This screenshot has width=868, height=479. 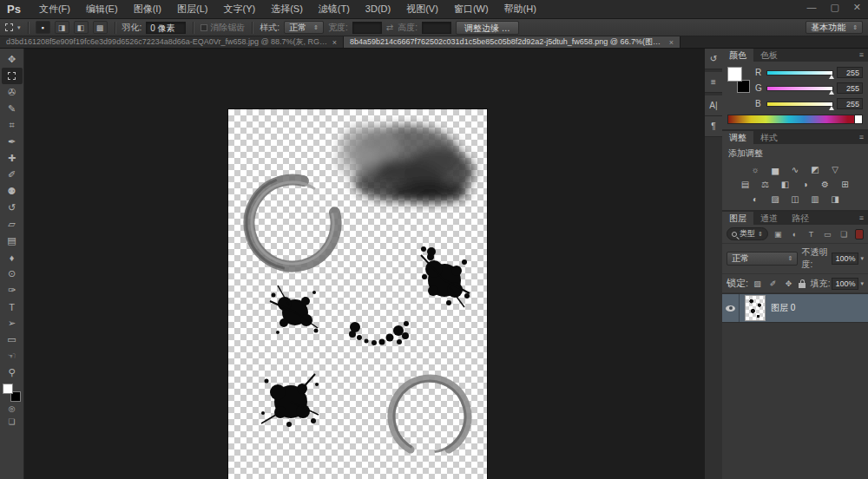 What do you see at coordinates (378, 9) in the screenshot?
I see `menu-3d: 3D(D)` at bounding box center [378, 9].